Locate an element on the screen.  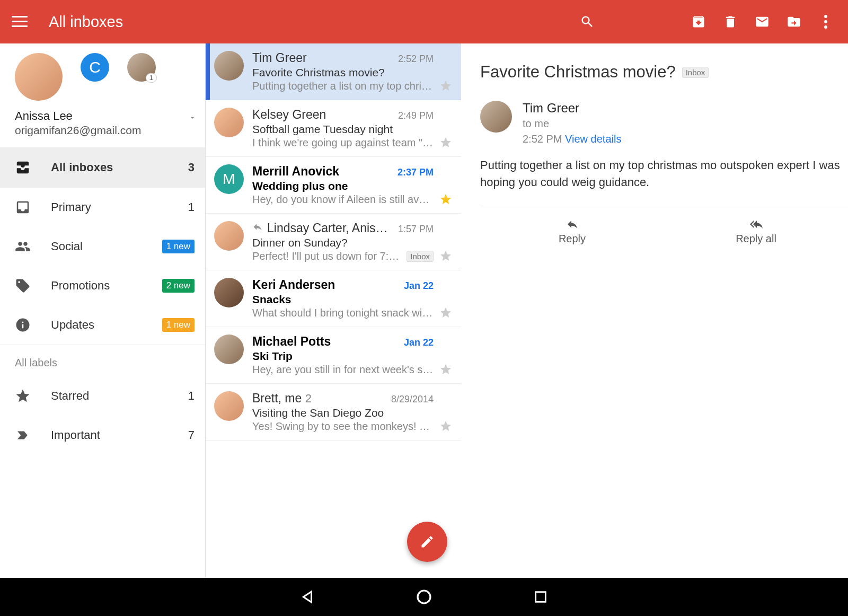
folder-move-icon is located at coordinates (794, 22).